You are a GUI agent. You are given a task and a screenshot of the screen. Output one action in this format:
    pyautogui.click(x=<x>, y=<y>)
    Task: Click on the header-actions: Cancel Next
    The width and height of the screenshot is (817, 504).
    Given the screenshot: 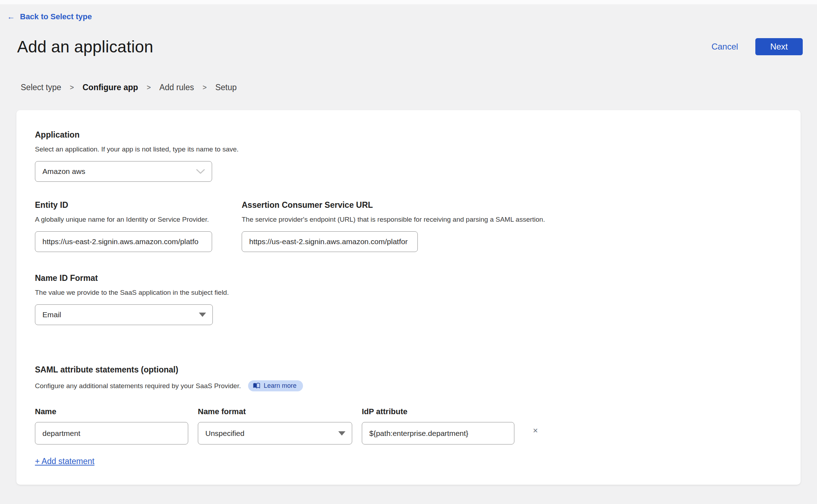 What is the action you would take?
    pyautogui.click(x=757, y=47)
    